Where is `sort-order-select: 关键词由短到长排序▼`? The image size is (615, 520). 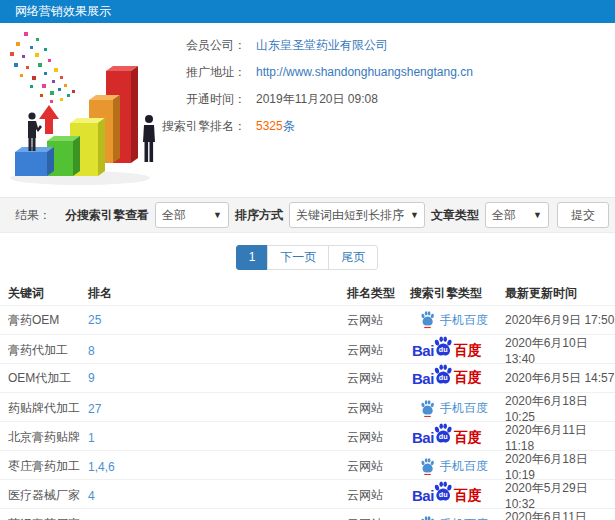
sort-order-select: 关键词由短到长排序▼ is located at coordinates (357, 215).